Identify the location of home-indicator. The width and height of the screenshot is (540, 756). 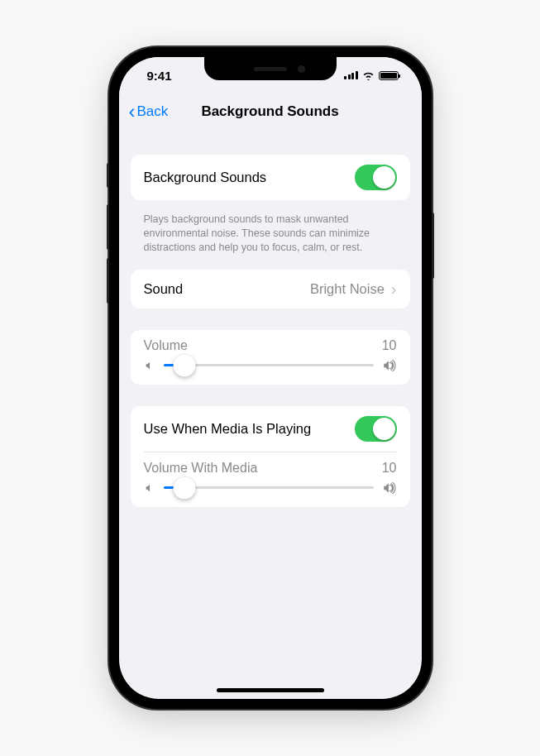
(270, 690).